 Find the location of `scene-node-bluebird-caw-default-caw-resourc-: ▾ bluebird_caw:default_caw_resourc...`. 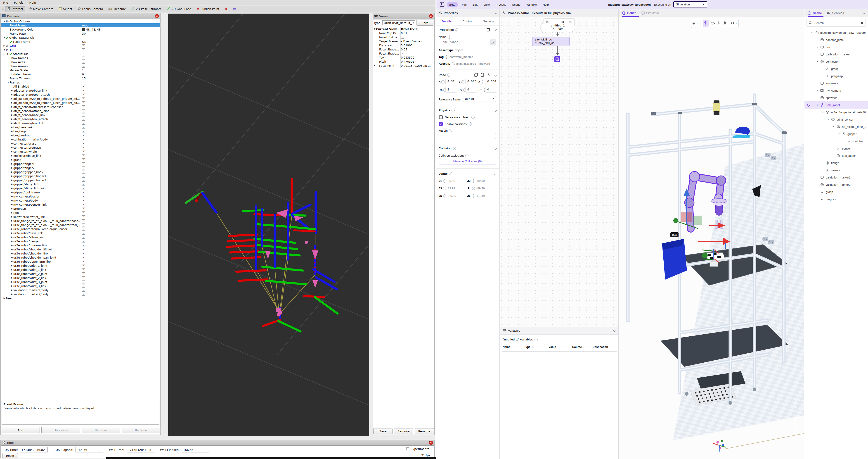

scene-node-bluebird-caw-default-caw-resourc-: ▾ bluebird_caw:default_caw_resourc... is located at coordinates (836, 32).